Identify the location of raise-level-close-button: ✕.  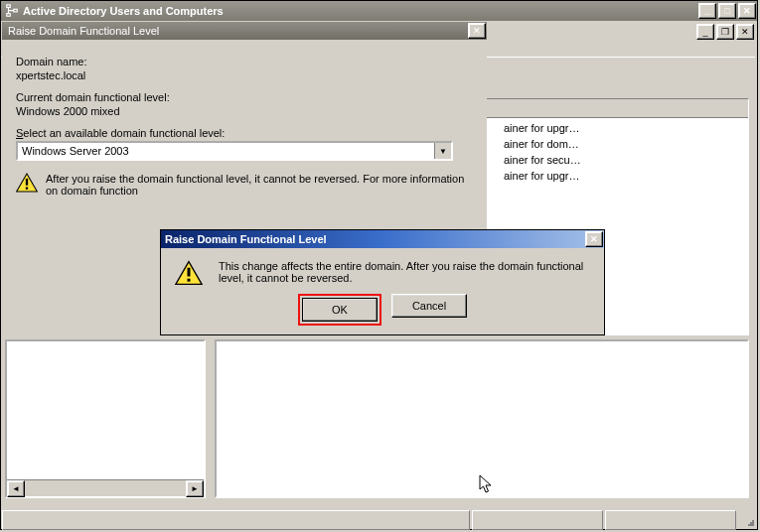
(477, 31).